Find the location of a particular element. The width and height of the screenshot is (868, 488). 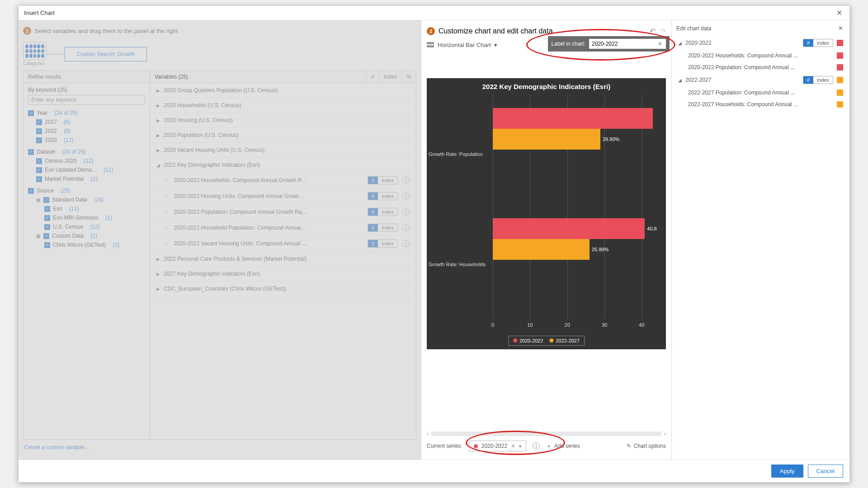

categories-button: Categories is located at coordinates (35, 54).